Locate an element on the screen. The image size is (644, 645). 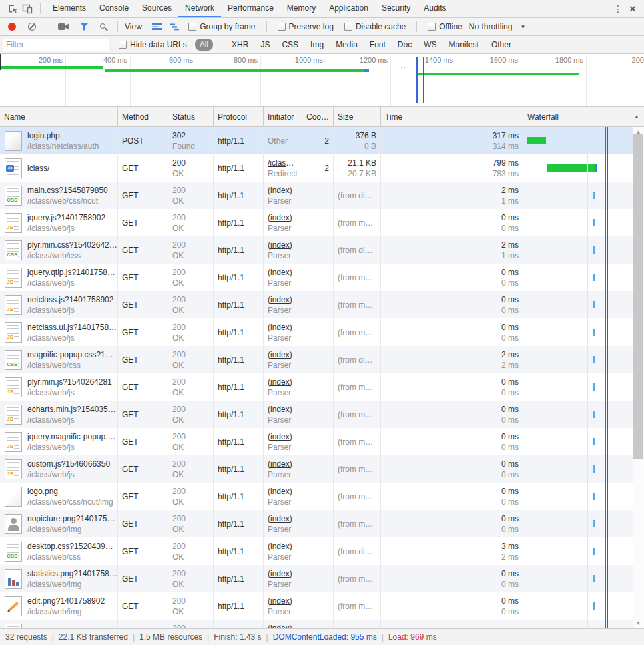
large-rows-icon is located at coordinates (157, 27).